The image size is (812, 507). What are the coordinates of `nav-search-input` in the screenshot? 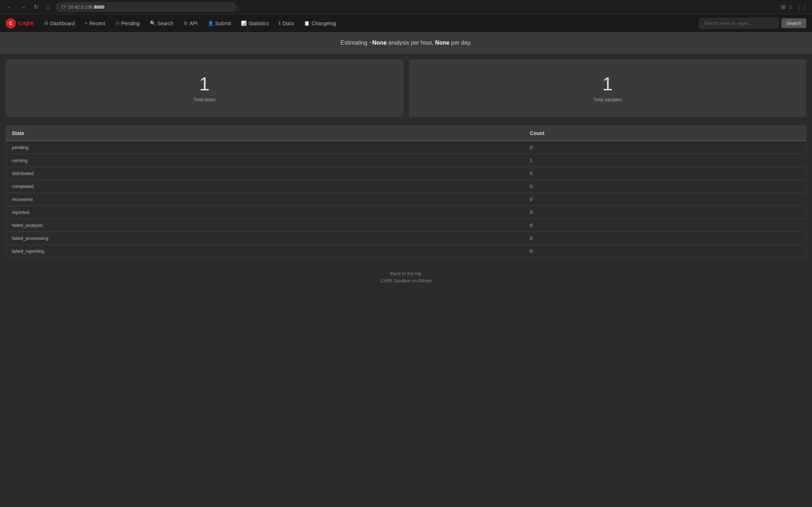 It's located at (739, 23).